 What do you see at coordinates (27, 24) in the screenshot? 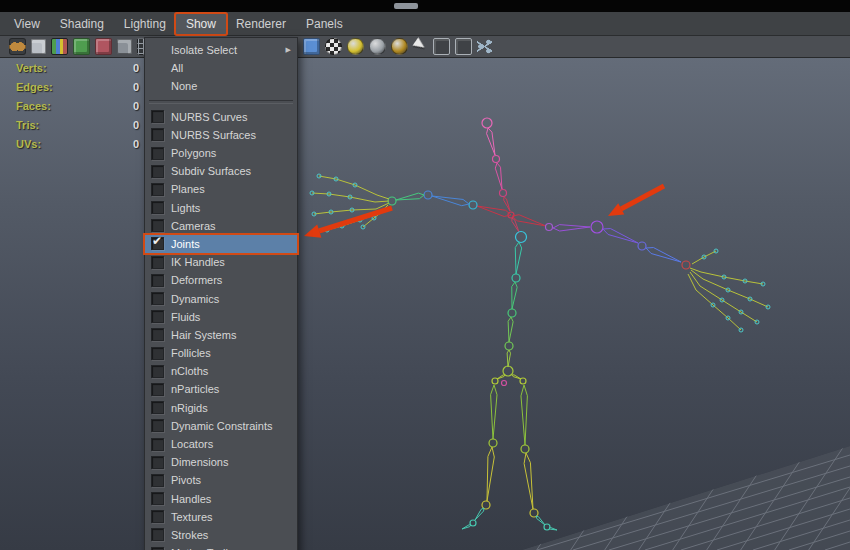
I see `menu-view: View` at bounding box center [27, 24].